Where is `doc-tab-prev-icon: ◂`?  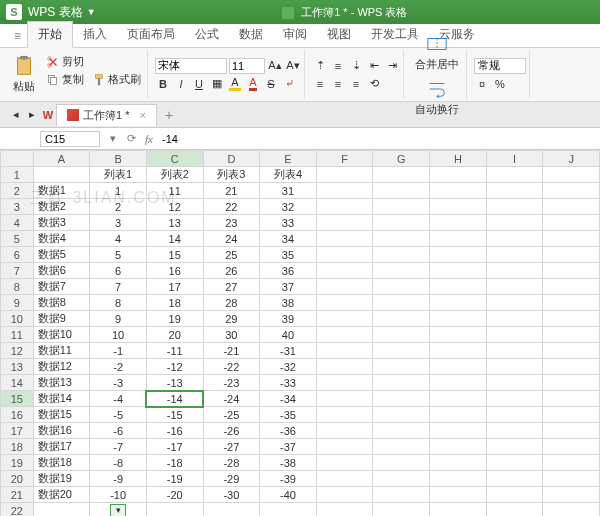
doc-tab-prev-icon: ◂ is located at coordinates (16, 115).